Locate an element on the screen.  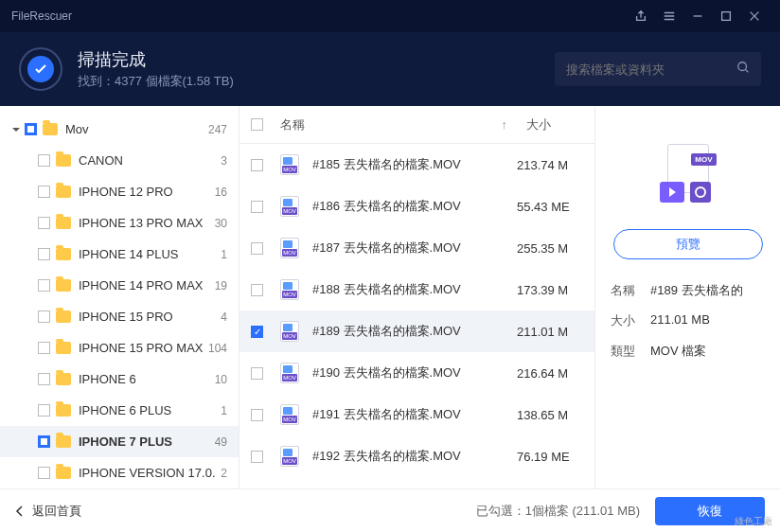
tree-item: IPHONE 14 PLUS1 is located at coordinates (119, 254).